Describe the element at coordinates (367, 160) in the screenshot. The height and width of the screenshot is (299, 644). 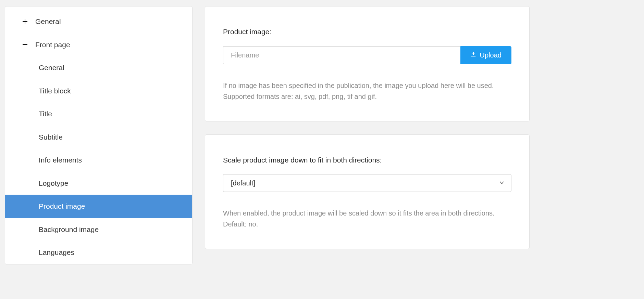
I see `scale-image-label: Scale product image down to fit in both …` at that location.